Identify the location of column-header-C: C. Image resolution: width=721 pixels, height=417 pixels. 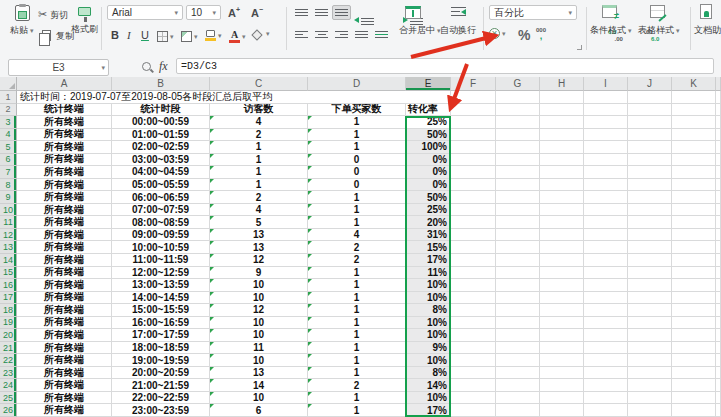
(259, 84).